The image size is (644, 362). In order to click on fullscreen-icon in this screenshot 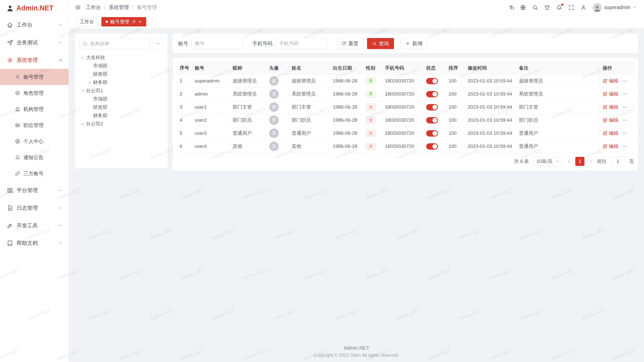, I will do `click(571, 8)`.